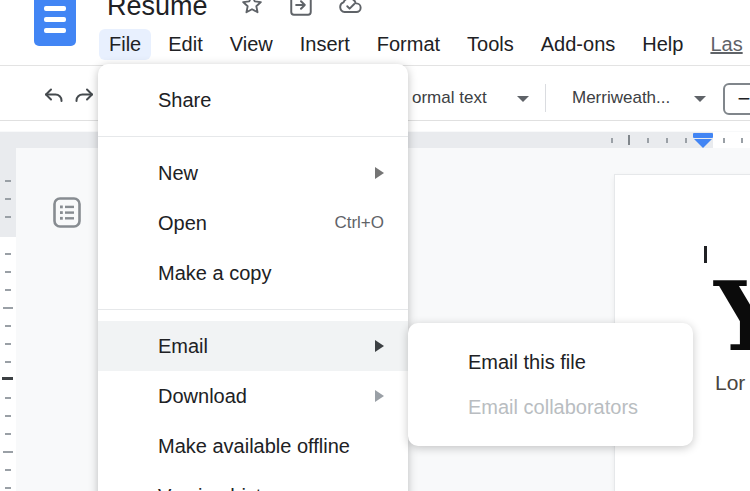 The width and height of the screenshot is (750, 491). Describe the element at coordinates (546, 98) in the screenshot. I see `toolbar-divider` at that location.